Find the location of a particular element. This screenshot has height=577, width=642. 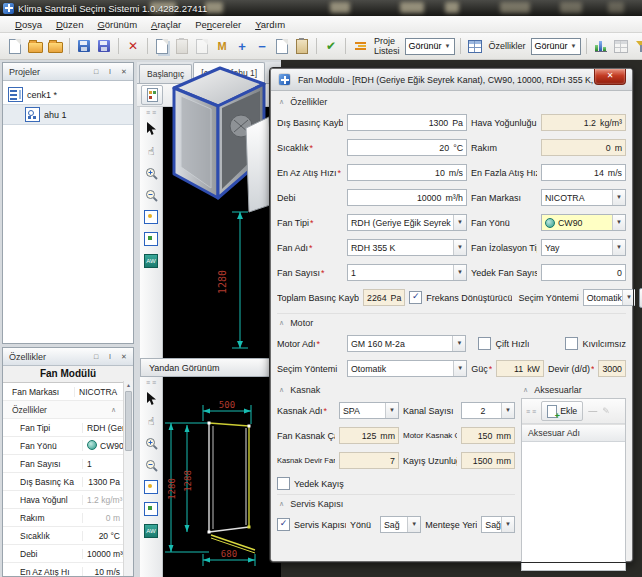

property-row: Debi10000 m³/h is located at coordinates (64, 554).